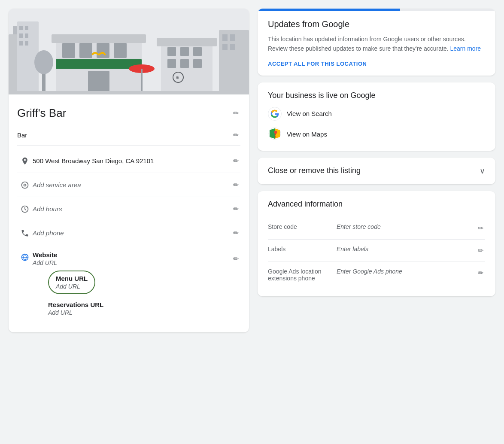 This screenshot has height=444, width=504. What do you see at coordinates (129, 135) in the screenshot?
I see `business-category-row: Bar` at bounding box center [129, 135].